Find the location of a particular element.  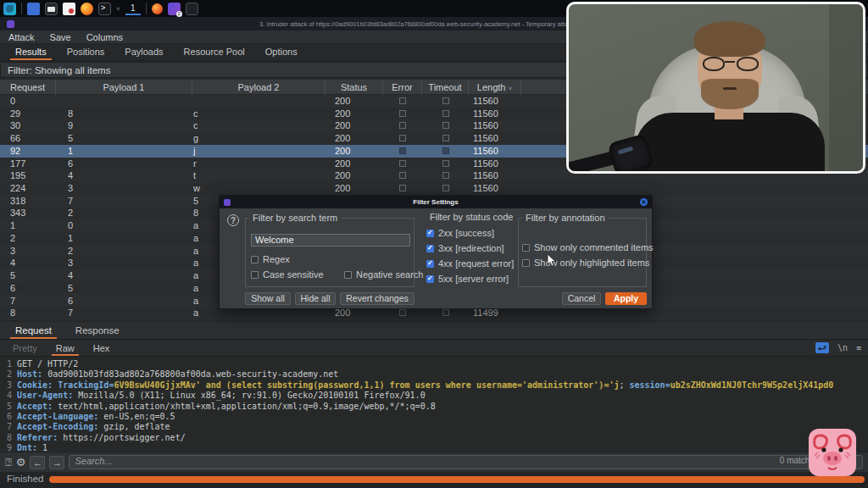

close-icon: ✕ is located at coordinates (644, 202).